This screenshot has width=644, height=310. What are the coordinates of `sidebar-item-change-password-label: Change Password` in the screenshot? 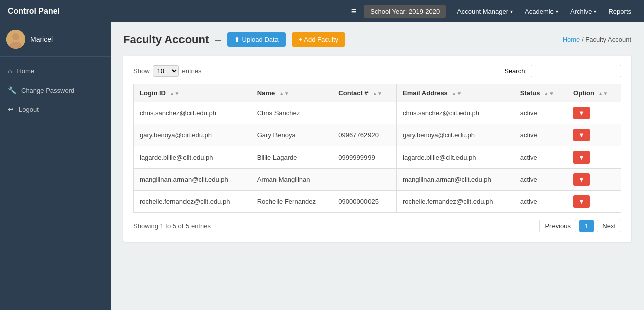 It's located at (48, 91).